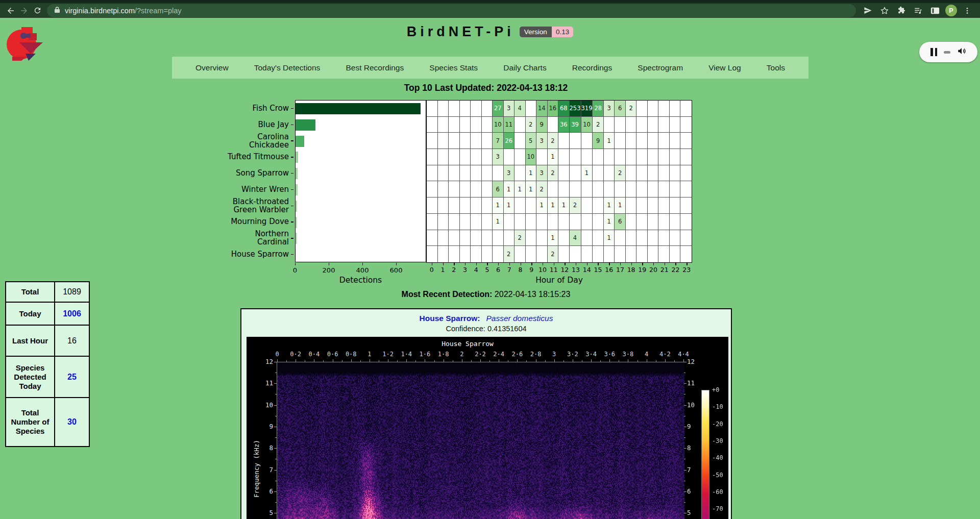 The image size is (980, 519). Describe the element at coordinates (124, 11) in the screenshot. I see `url-text: virginia.birdnetpi.com/?stream=play` at that location.